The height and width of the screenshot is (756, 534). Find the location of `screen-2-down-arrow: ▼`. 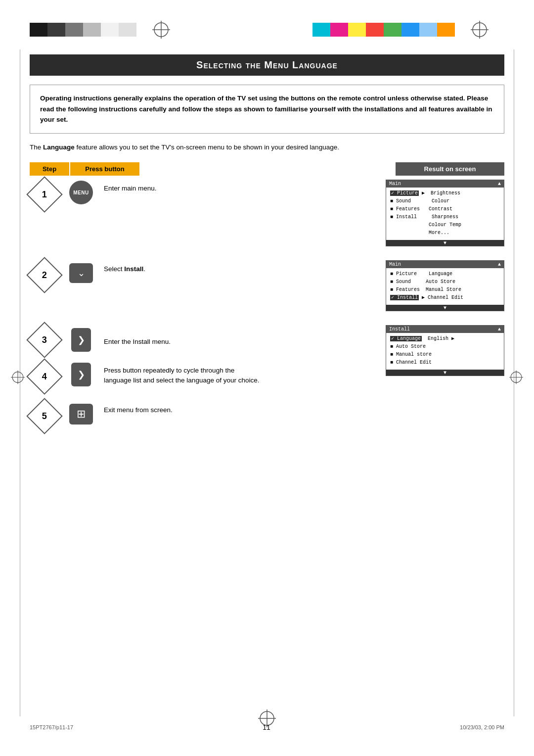

screen-2-down-arrow: ▼ is located at coordinates (445, 308).